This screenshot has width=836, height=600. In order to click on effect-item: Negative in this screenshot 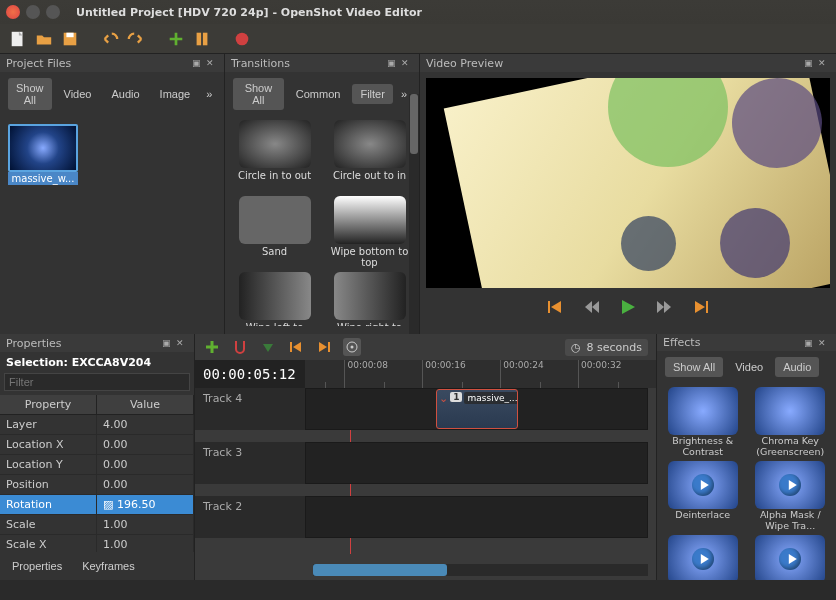, I will do `click(703, 558)`.